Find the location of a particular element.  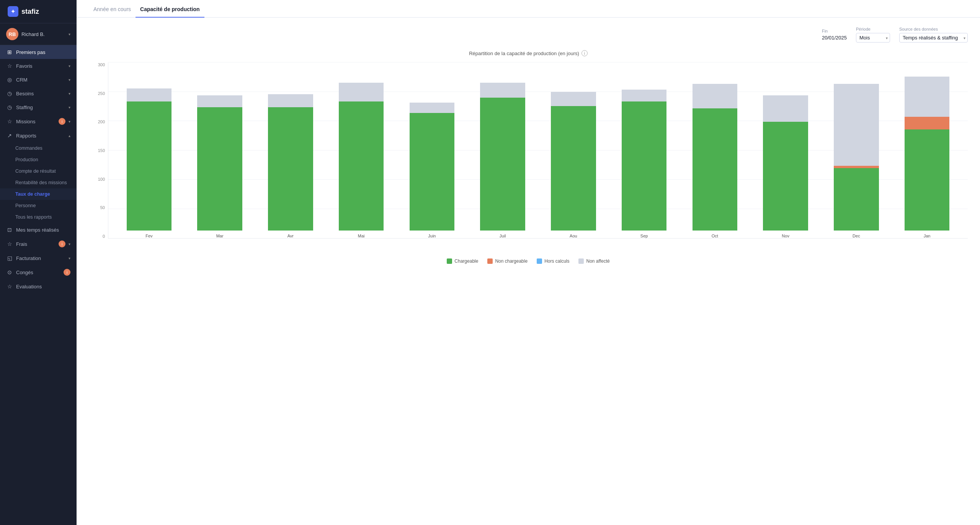

sidebar-sub-item-personne: Personne is located at coordinates (38, 206).